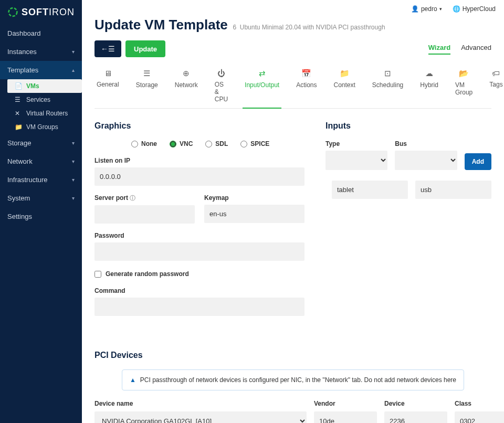 The width and height of the screenshot is (504, 423). What do you see at coordinates (479, 404) in the screenshot?
I see `pci-col-class: Class` at bounding box center [479, 404].